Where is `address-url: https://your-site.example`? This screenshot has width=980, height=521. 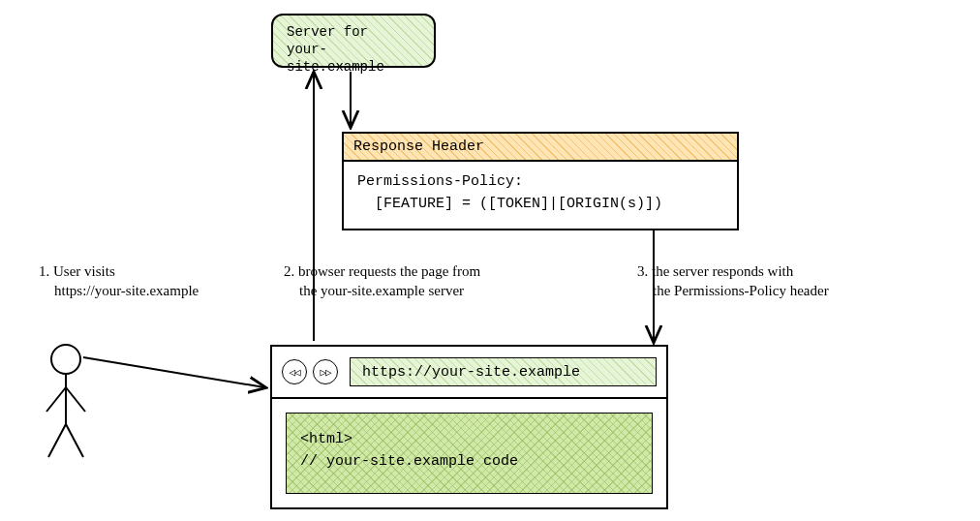
address-url: https://your-site.example is located at coordinates (471, 372).